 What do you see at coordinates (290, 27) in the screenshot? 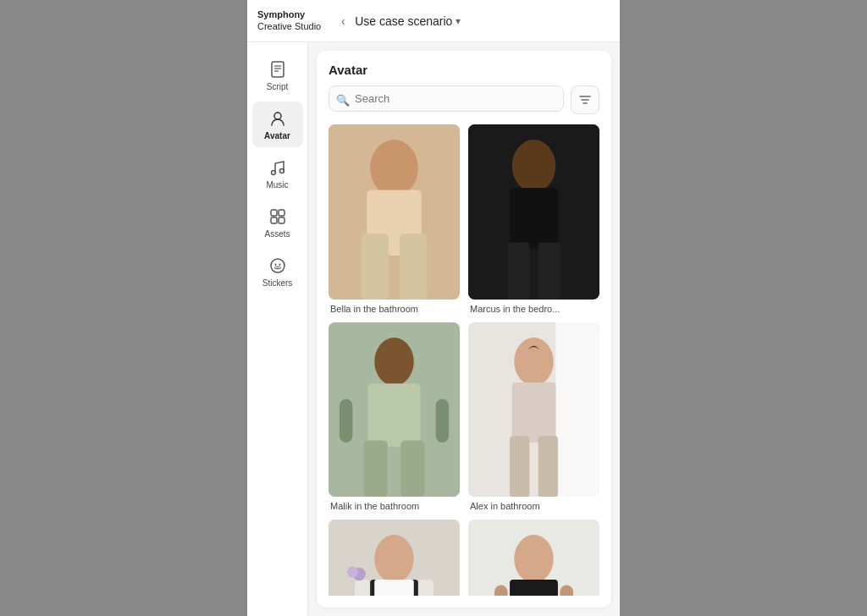
I see `brand-creative: Creative Studio` at bounding box center [290, 27].